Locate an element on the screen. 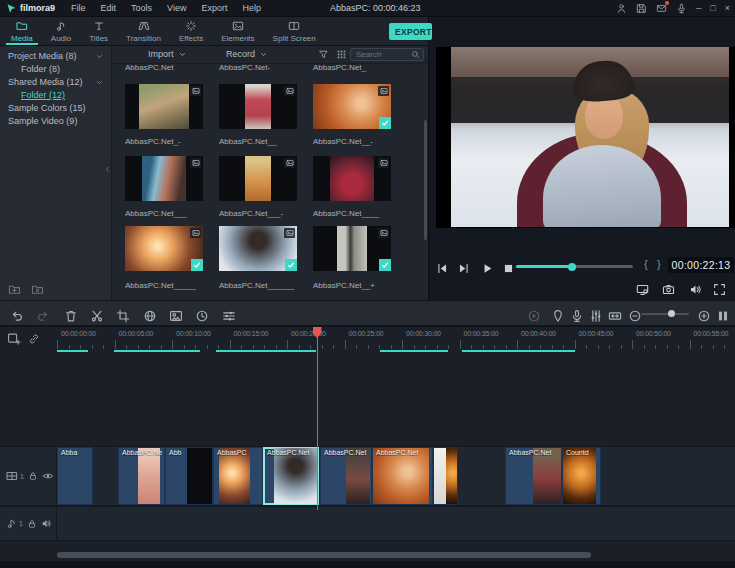 This screenshot has width=735, height=568. timeline-scrollbar-thumb is located at coordinates (324, 555).